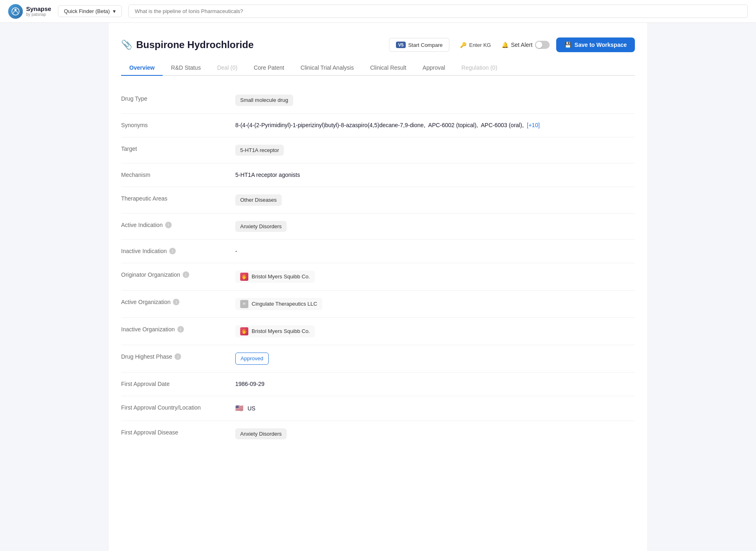 This screenshot has height=551, width=756. I want to click on mechanism-label: Mechanism, so click(178, 174).